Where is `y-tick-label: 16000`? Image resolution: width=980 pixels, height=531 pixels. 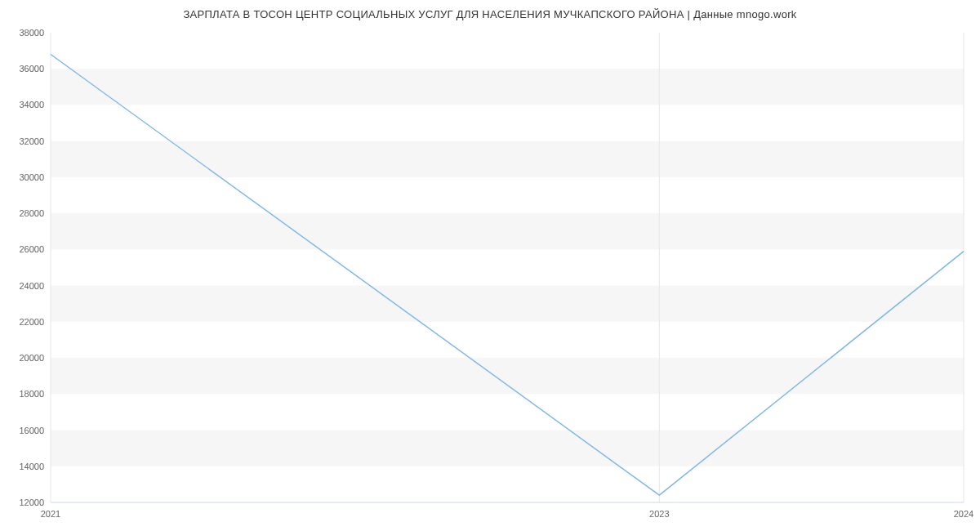 y-tick-label: 16000 is located at coordinates (31, 431).